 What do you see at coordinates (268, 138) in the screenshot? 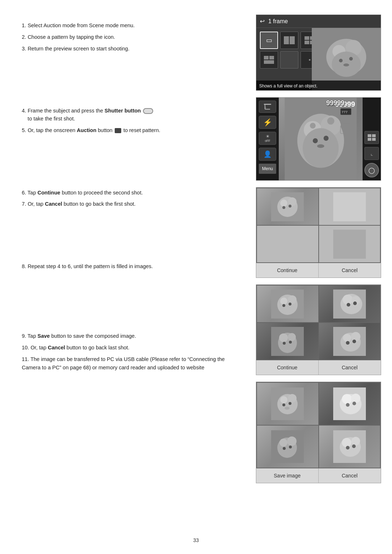
I see `off-ctrl: ☀ oFF` at bounding box center [268, 138].